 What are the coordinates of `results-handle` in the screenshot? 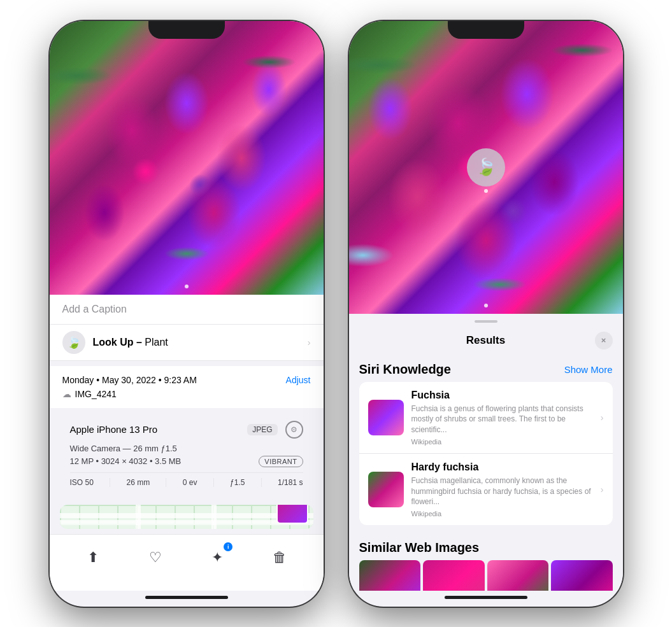 It's located at (486, 321).